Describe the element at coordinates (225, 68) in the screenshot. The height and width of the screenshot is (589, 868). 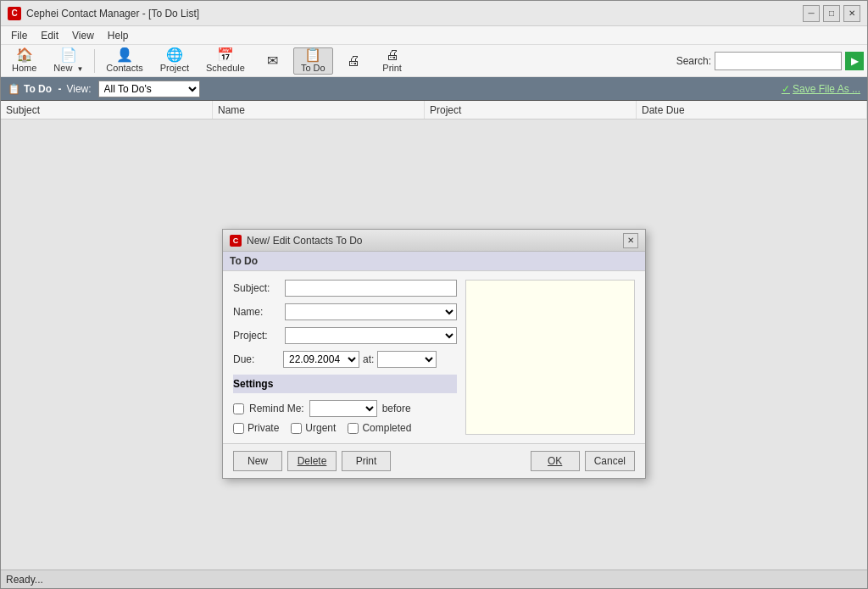
I see `schedule-label: Schedule` at that location.